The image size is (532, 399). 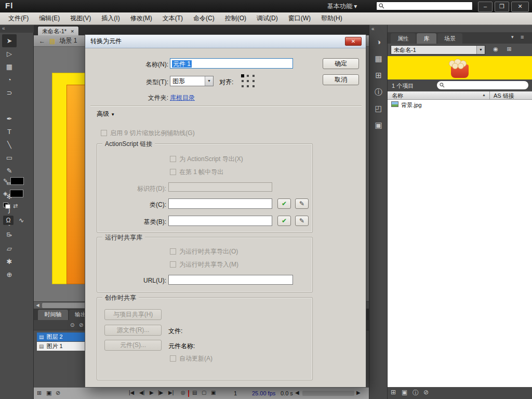 I want to click on go-to-first-frame-button: |◀, so click(x=131, y=393).